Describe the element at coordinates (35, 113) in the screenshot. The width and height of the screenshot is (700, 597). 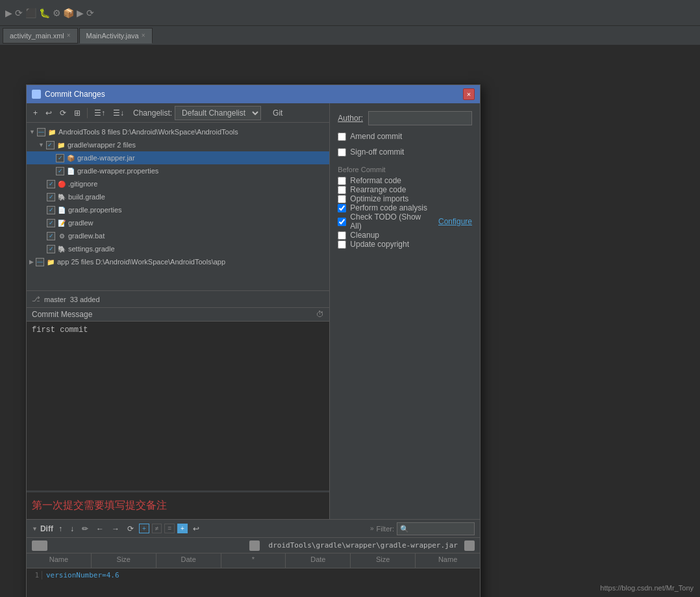
I see `add-btn: +` at that location.